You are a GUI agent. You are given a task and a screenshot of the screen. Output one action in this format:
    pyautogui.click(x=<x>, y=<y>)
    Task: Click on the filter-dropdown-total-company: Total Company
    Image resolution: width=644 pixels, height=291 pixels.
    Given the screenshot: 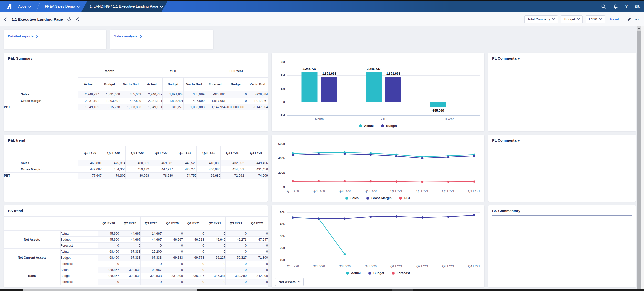 What is the action you would take?
    pyautogui.click(x=541, y=19)
    